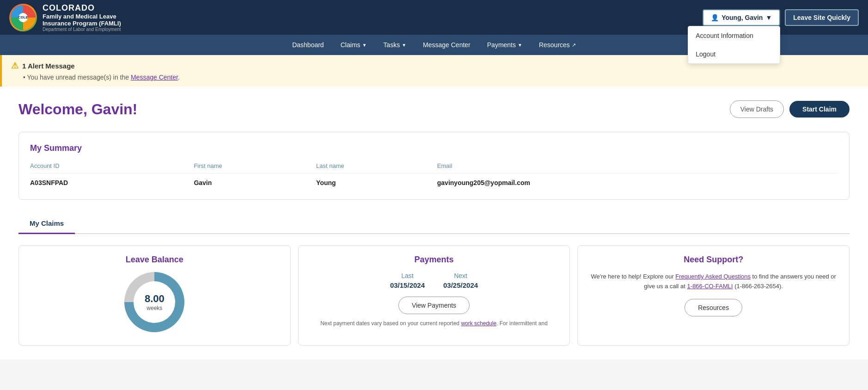  What do you see at coordinates (714, 295) in the screenshot?
I see `support-card: Need Support? We're here to help! Explor…` at bounding box center [714, 295].